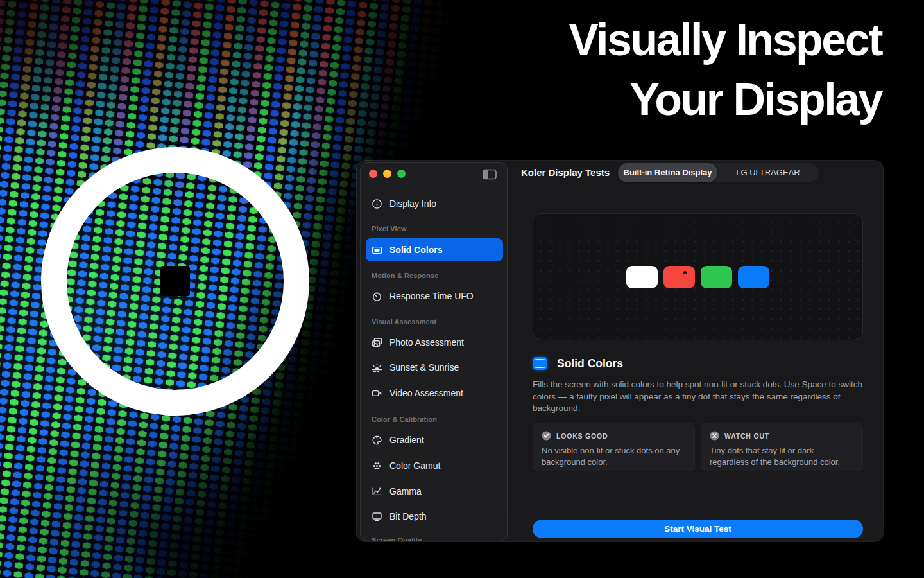  I want to click on display-segmented-control: Built-in Retina Display LG ULTRAGEAR, so click(719, 173).